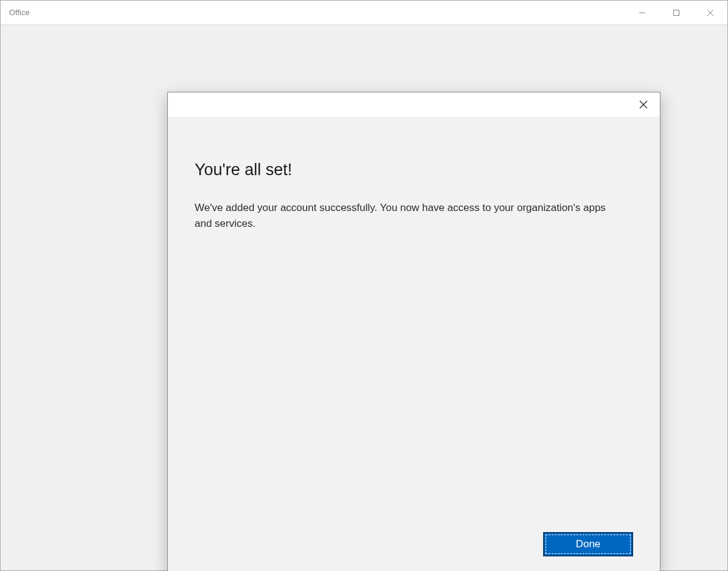 The height and width of the screenshot is (571, 728). What do you see at coordinates (642, 13) in the screenshot?
I see `minimize-icon` at bounding box center [642, 13].